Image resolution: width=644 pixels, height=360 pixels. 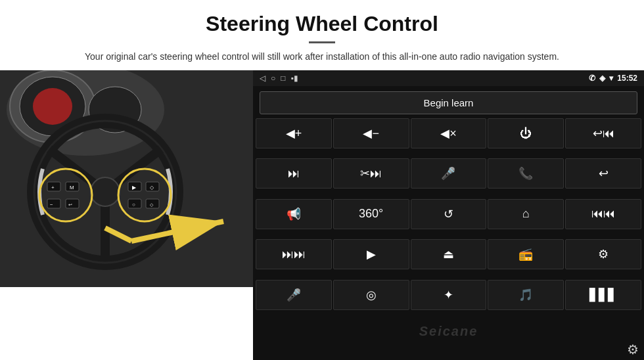 I want to click on begin-learn-button: Begin learn, so click(x=448, y=102).